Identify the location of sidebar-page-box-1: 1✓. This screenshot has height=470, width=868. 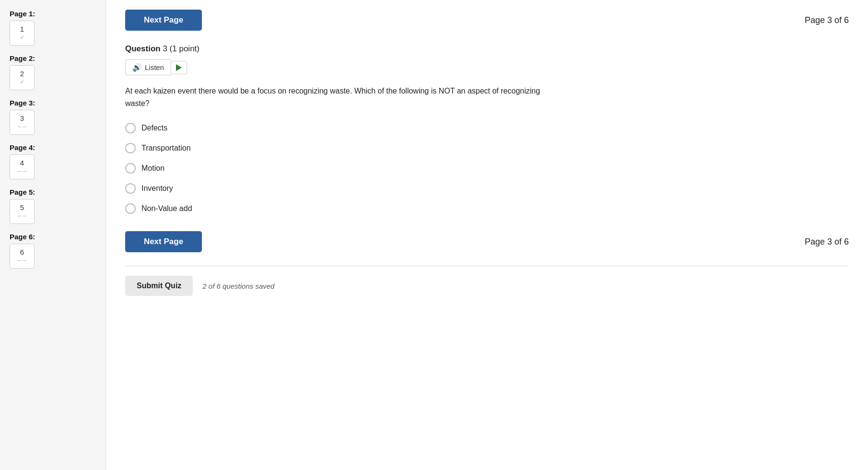
(22, 33).